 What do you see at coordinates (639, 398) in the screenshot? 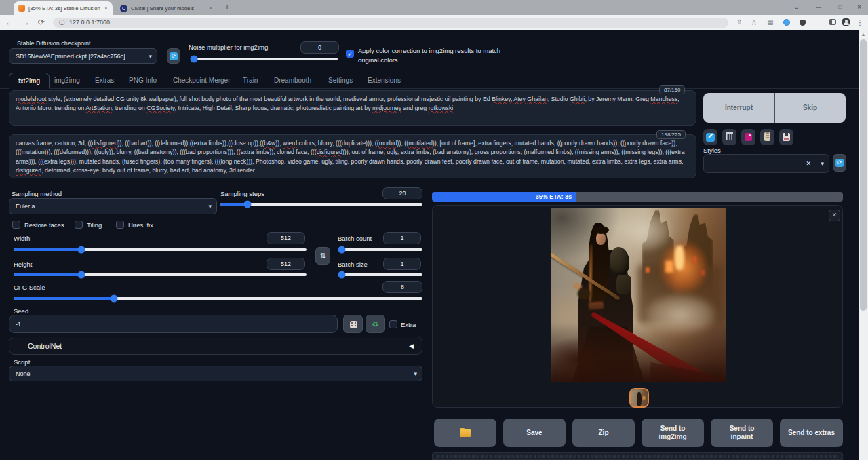
I see `gallery-thumbnail` at bounding box center [639, 398].